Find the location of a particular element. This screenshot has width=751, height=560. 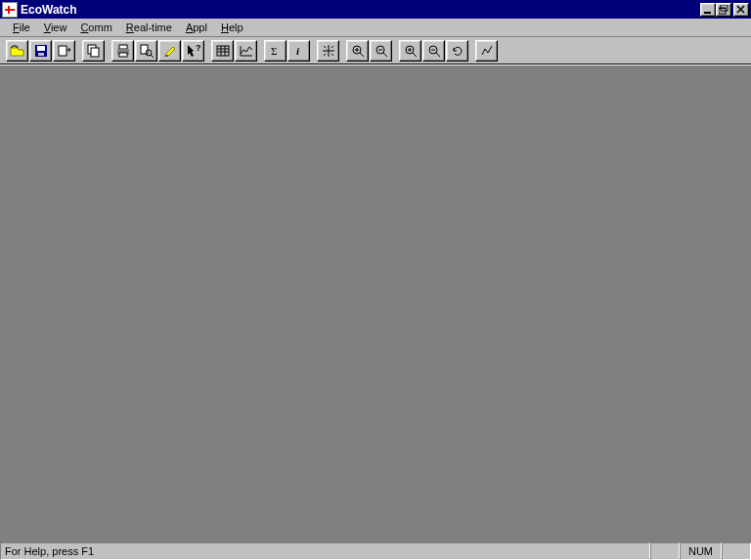

menu-comm: Comm is located at coordinates (96, 27).